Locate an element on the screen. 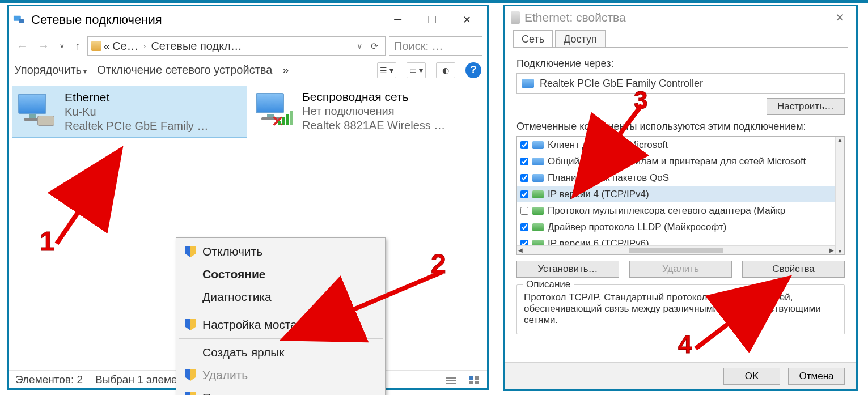 The width and height of the screenshot is (868, 395). window-icon is located at coordinates (19, 20).